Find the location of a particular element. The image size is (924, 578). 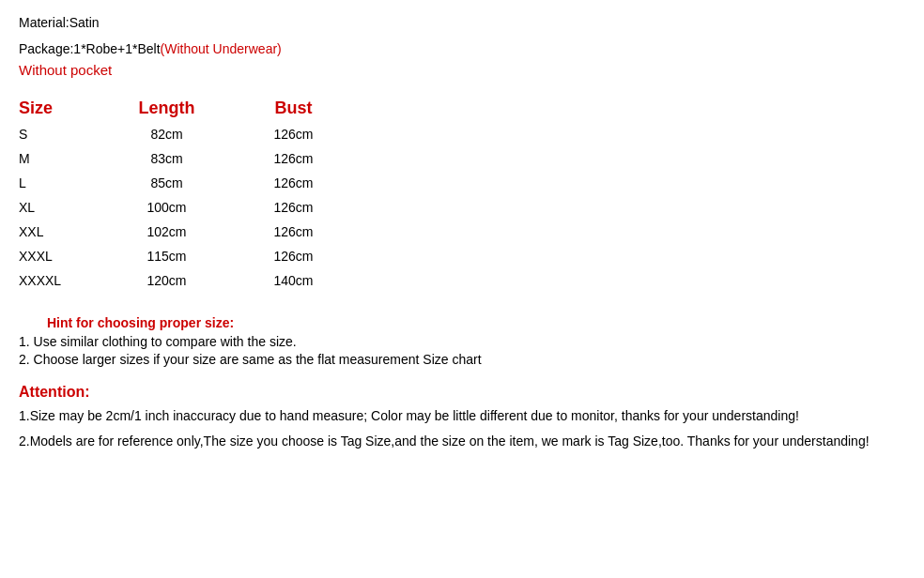

table-row: S82cm126cm is located at coordinates (188, 134).